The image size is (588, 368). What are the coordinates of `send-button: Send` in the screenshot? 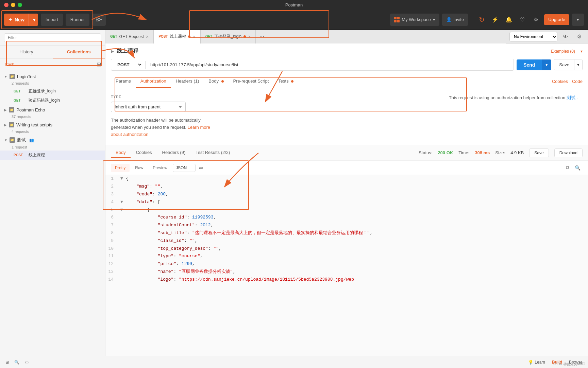 It's located at (529, 65).